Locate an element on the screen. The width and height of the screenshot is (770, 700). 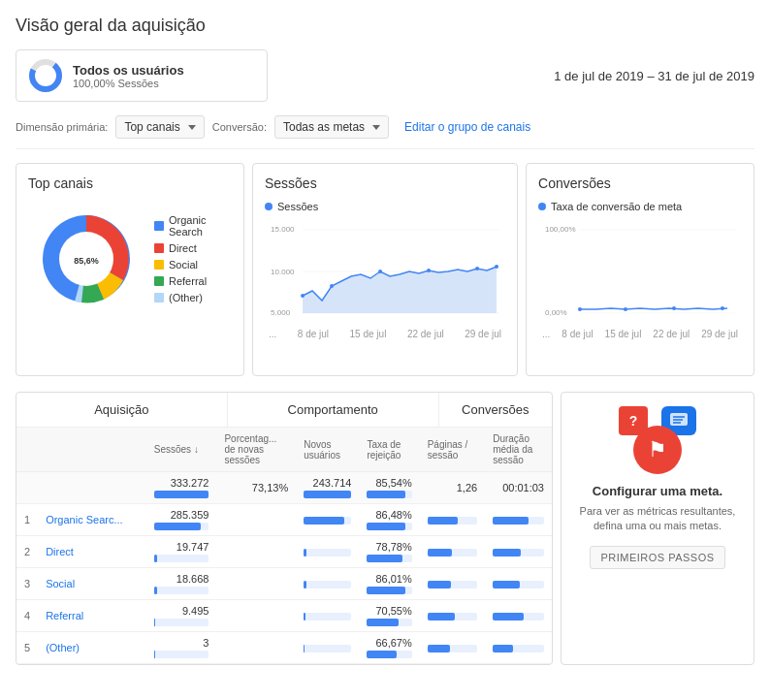
svg-text: 5.000 is located at coordinates (281, 312).